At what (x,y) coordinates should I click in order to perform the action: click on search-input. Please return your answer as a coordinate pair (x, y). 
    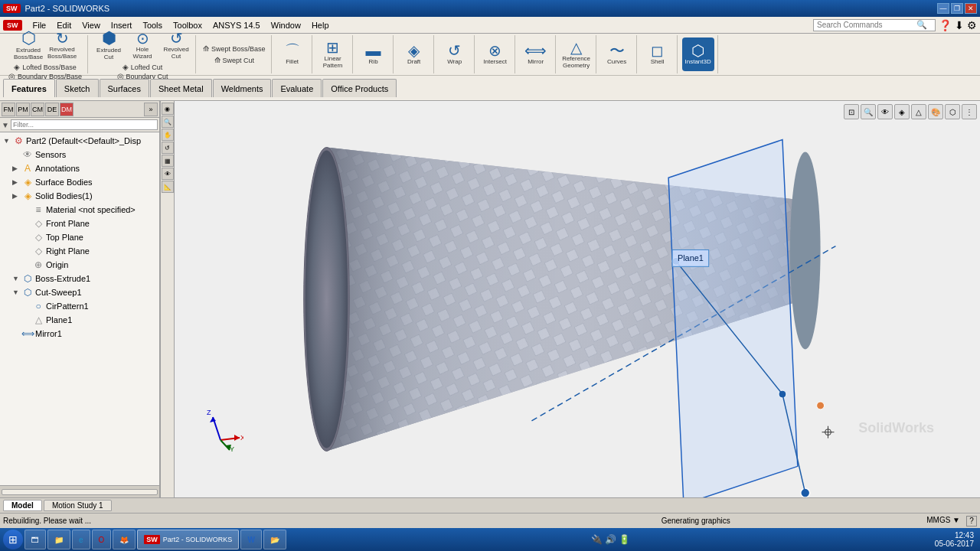
    Looking at the image, I should click on (867, 24).